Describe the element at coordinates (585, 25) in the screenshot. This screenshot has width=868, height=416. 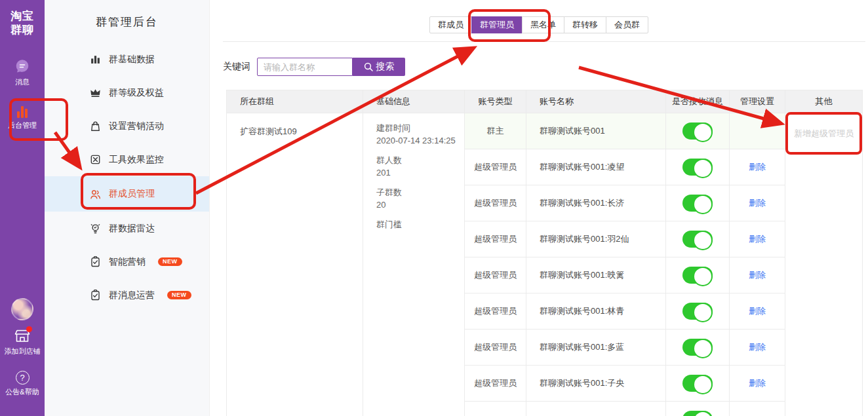
I see `tab-group-transfer: 群转移` at that location.